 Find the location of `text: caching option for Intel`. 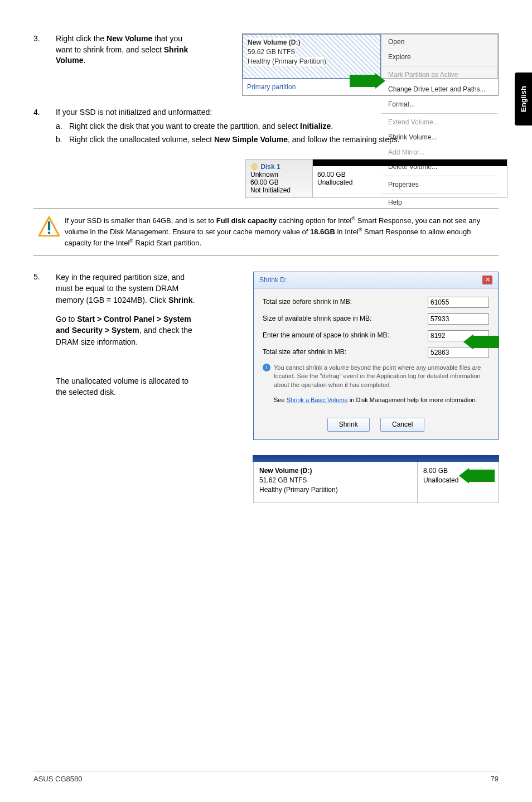

text: caching option for Intel is located at coordinates (314, 221).